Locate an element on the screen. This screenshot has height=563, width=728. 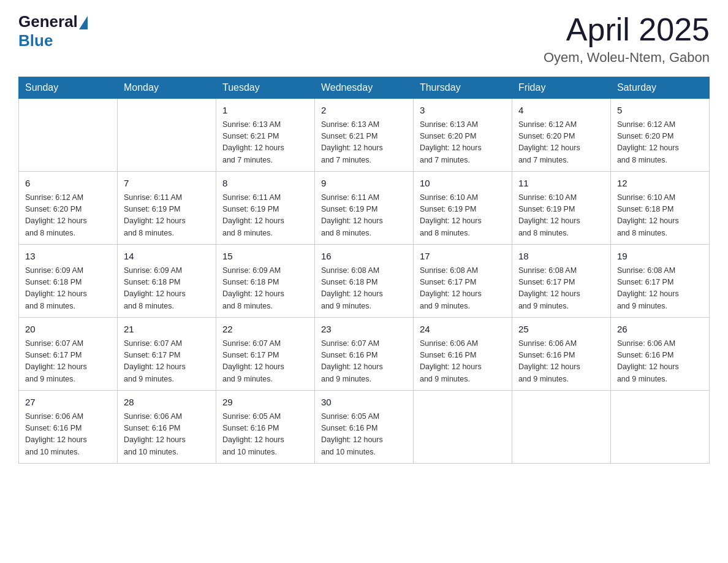
logo-general-text: General is located at coordinates (48, 22).